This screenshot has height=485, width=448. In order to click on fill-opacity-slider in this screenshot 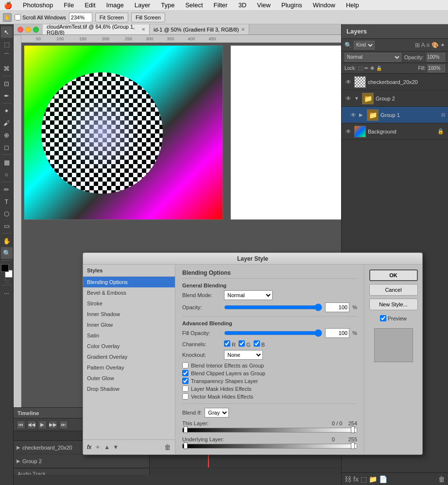, I will do `click(273, 333)`.